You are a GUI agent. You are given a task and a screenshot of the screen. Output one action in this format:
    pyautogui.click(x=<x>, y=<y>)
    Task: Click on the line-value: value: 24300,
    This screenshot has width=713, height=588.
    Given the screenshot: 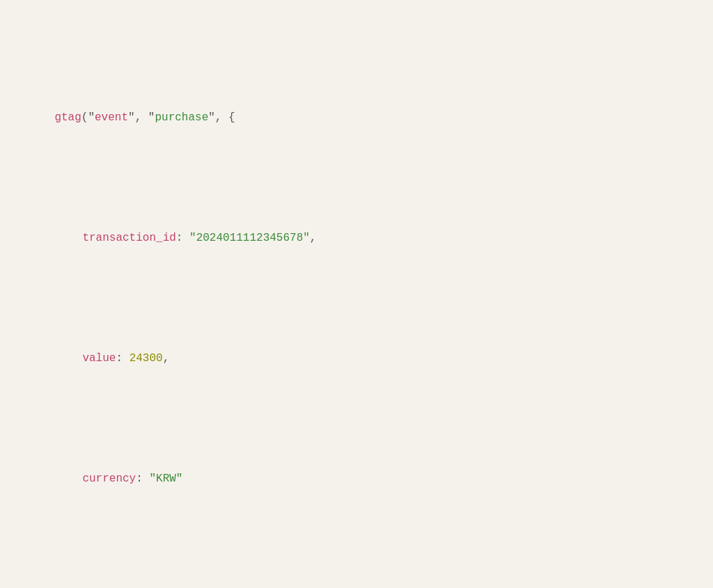 What is the action you would take?
    pyautogui.click(x=356, y=358)
    